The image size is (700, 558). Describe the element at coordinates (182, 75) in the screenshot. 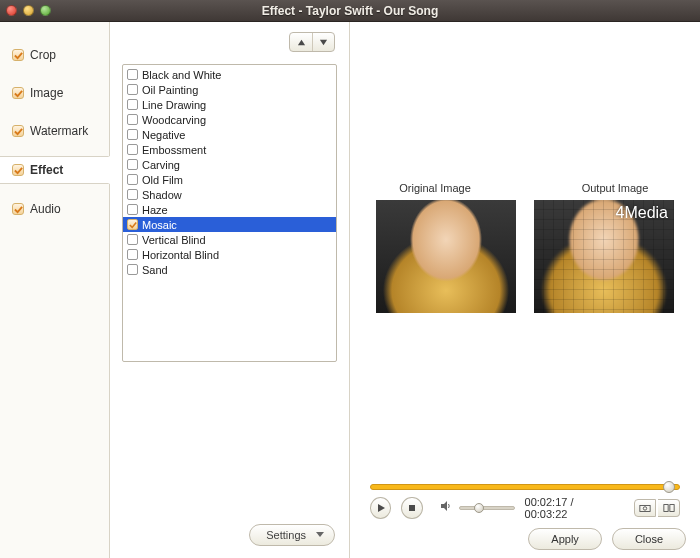

I see `effect-label: Black and White` at that location.